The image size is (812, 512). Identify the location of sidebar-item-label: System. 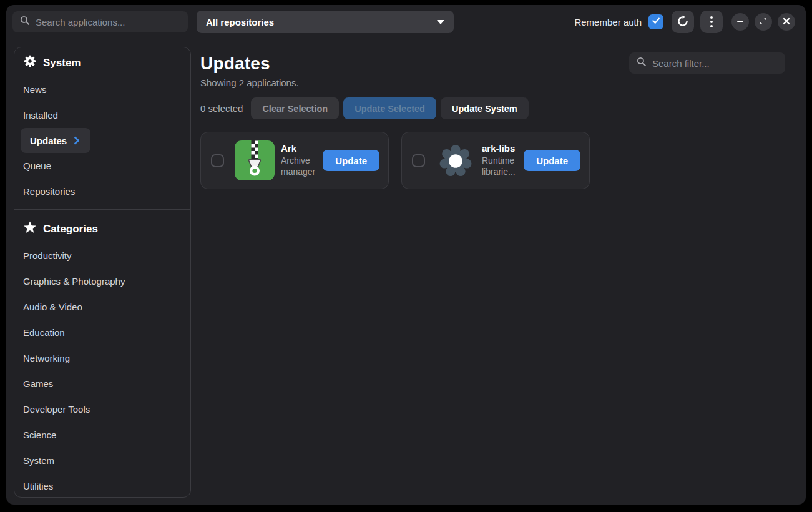
(39, 461).